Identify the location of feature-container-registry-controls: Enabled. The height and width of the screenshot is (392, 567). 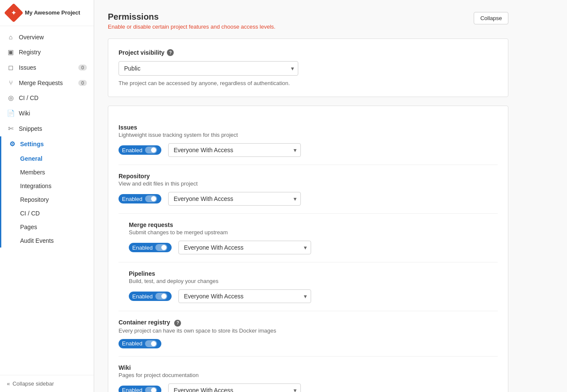
(308, 344).